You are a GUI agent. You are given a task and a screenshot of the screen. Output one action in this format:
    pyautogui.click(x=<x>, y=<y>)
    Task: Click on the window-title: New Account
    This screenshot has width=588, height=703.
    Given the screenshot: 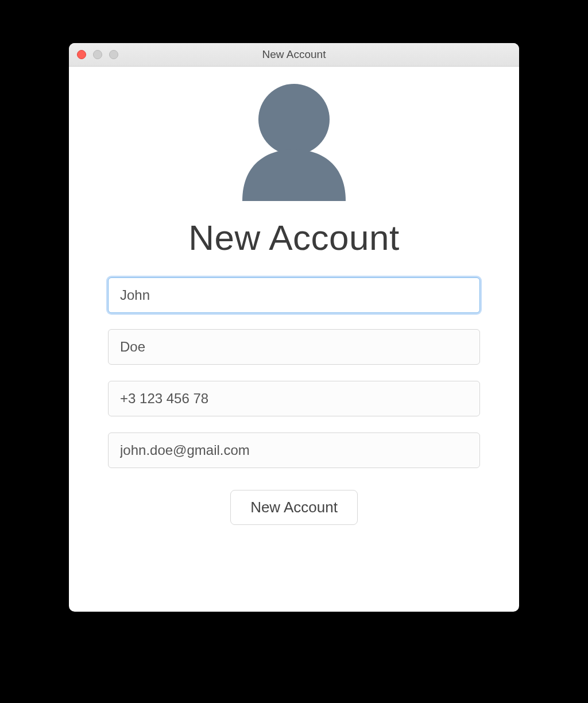 What is the action you would take?
    pyautogui.click(x=294, y=55)
    